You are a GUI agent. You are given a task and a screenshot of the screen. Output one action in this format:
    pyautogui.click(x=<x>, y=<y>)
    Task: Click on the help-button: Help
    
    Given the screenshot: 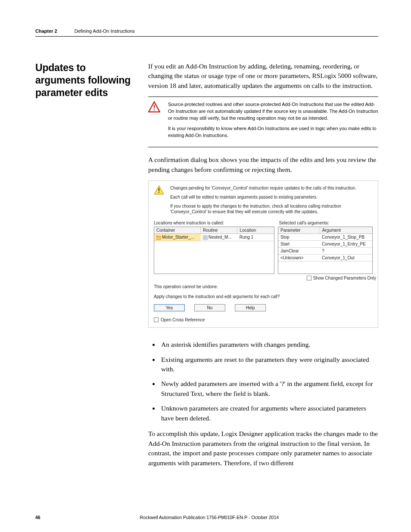 What is the action you would take?
    pyautogui.click(x=250, y=308)
    